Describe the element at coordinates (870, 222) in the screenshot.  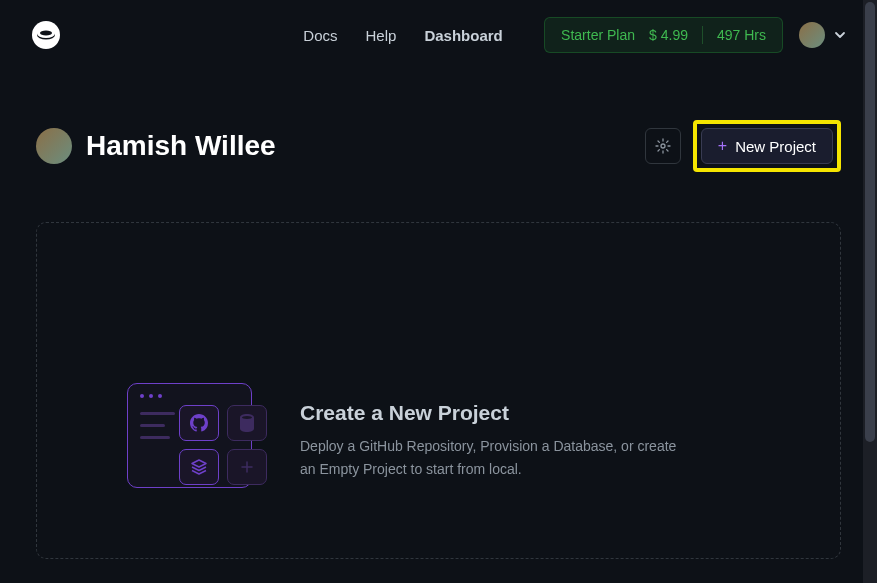
I see `scrollbar-thumb` at that location.